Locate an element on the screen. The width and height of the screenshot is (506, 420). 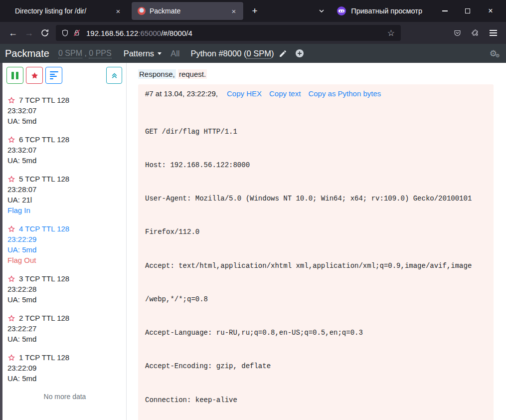
packet-entry-1: 1 TCP TTL 128 23:22:09 UA: 5md is located at coordinates (65, 368).